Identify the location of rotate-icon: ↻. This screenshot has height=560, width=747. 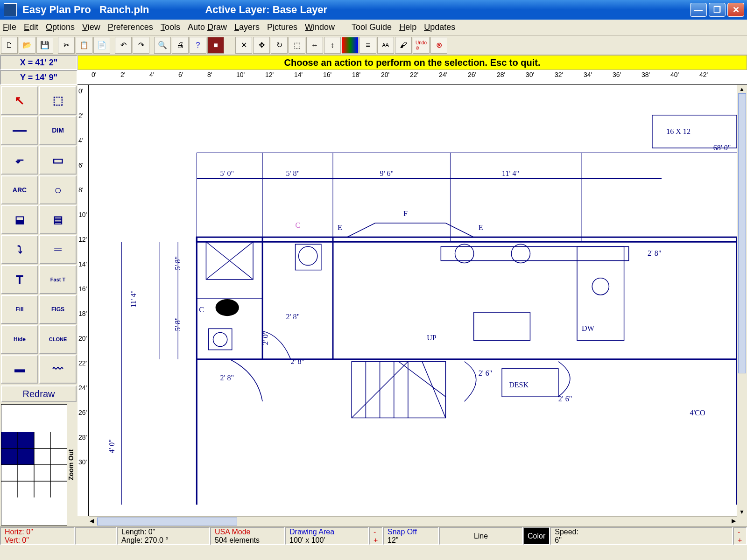
(279, 45).